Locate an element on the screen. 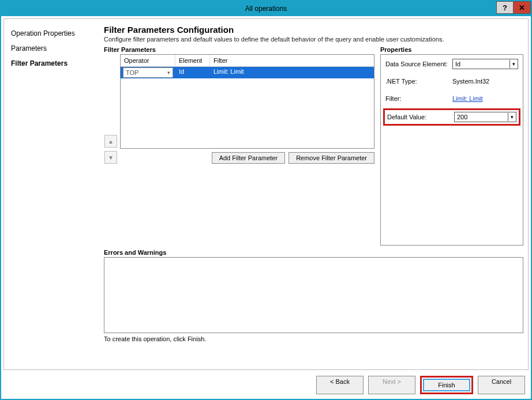 This screenshot has width=532, height=400. finish-button: Finish is located at coordinates (447, 385).